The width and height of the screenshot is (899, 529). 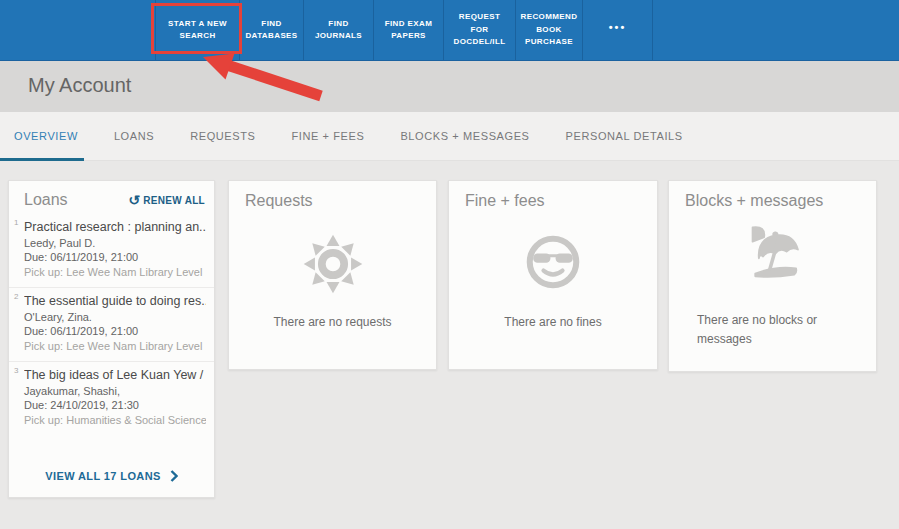 What do you see at coordinates (42, 160) in the screenshot?
I see `active-tab-indicator` at bounding box center [42, 160].